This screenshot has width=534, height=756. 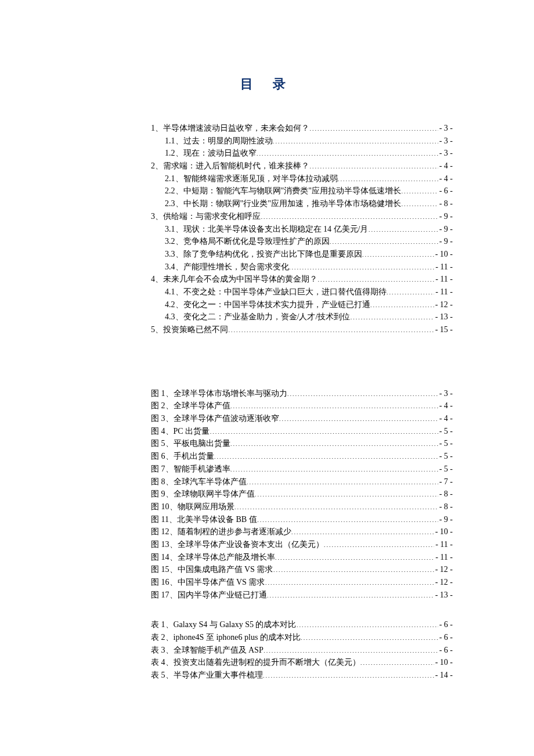 I want to click on toc-entry-label: 表 4、投资支出随着先进制程的提升而不断增大（亿美元）, so click(x=255, y=663).